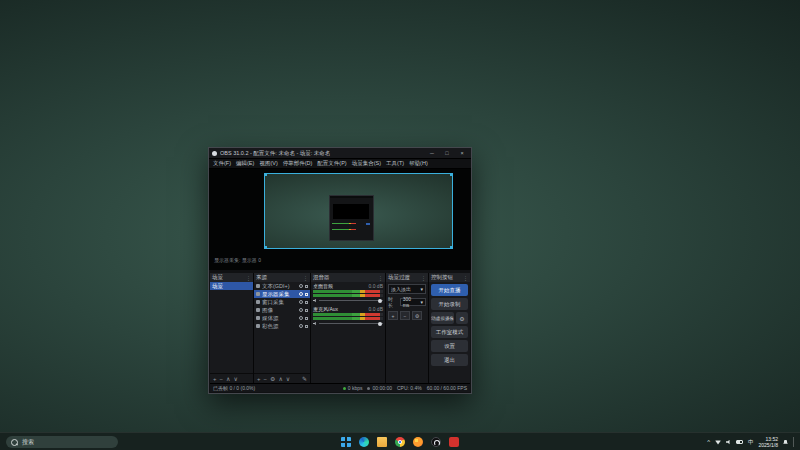  I want to click on volume-icon, so click(728, 442).